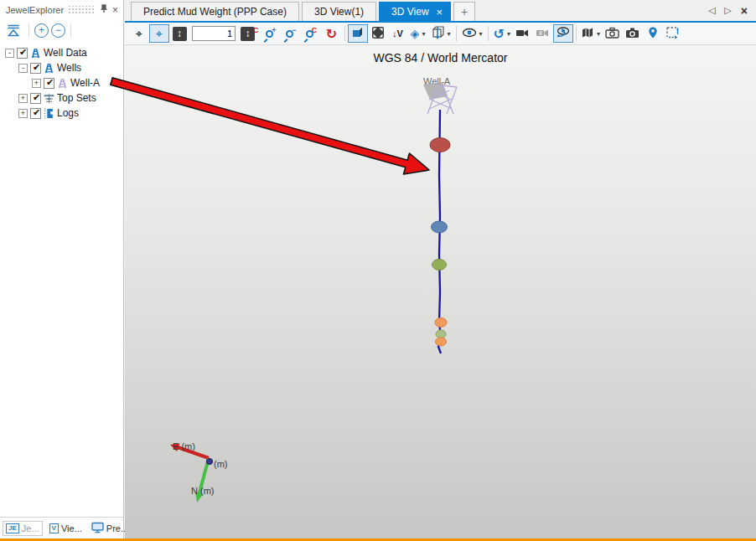  Describe the element at coordinates (440, 146) in the screenshot. I see `well-marker-red` at that location.